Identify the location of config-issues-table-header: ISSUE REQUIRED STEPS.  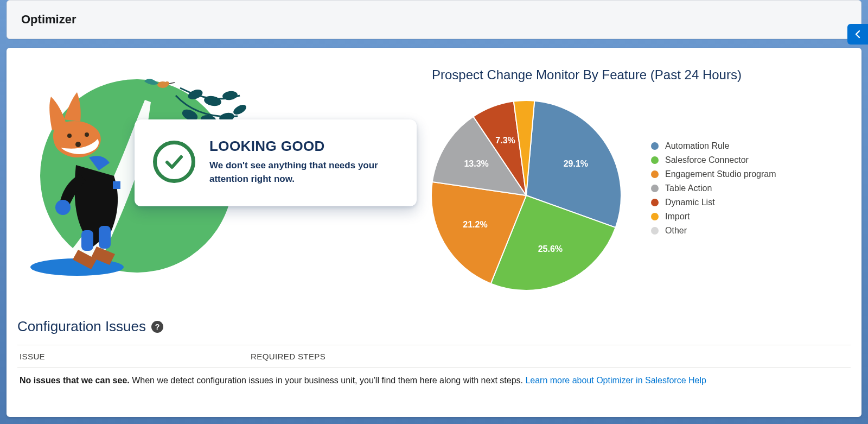
(434, 356).